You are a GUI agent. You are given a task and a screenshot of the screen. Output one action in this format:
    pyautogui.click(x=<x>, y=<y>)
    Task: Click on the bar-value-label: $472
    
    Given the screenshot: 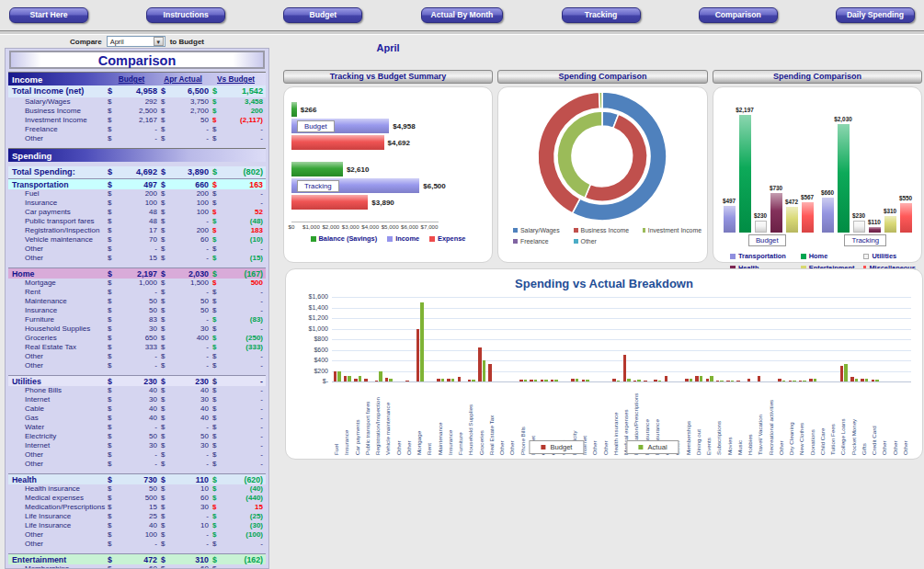 What is the action you would take?
    pyautogui.click(x=792, y=202)
    